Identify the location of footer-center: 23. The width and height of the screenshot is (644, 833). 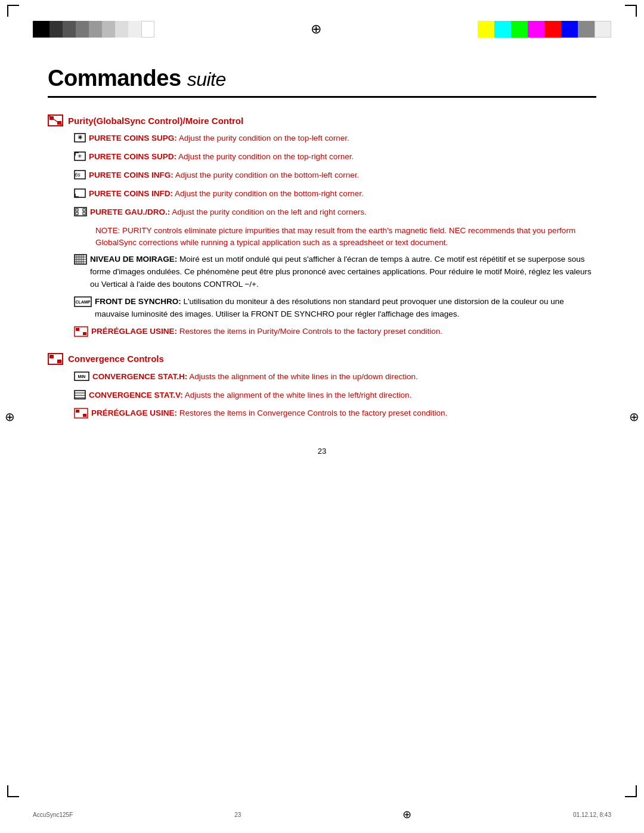
(237, 815).